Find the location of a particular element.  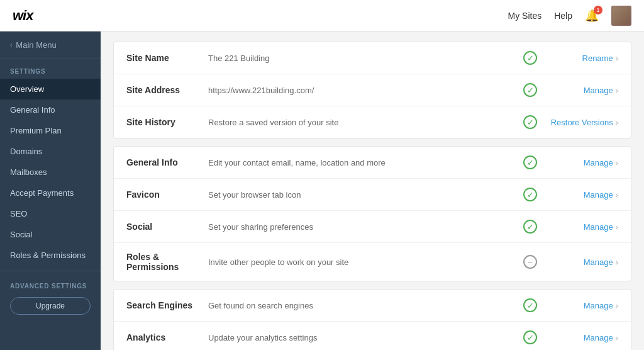

help-link: Help is located at coordinates (564, 16).